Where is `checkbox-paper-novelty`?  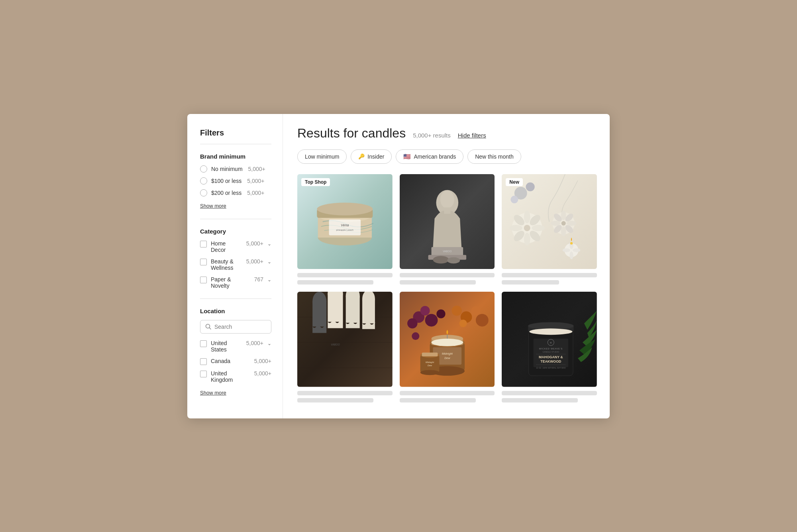 checkbox-paper-novelty is located at coordinates (203, 280).